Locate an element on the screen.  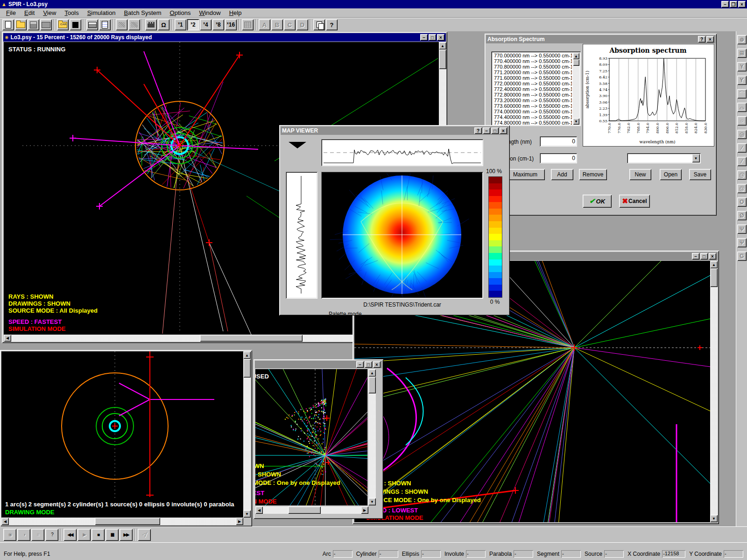
help-button: ? is located at coordinates (331, 25).